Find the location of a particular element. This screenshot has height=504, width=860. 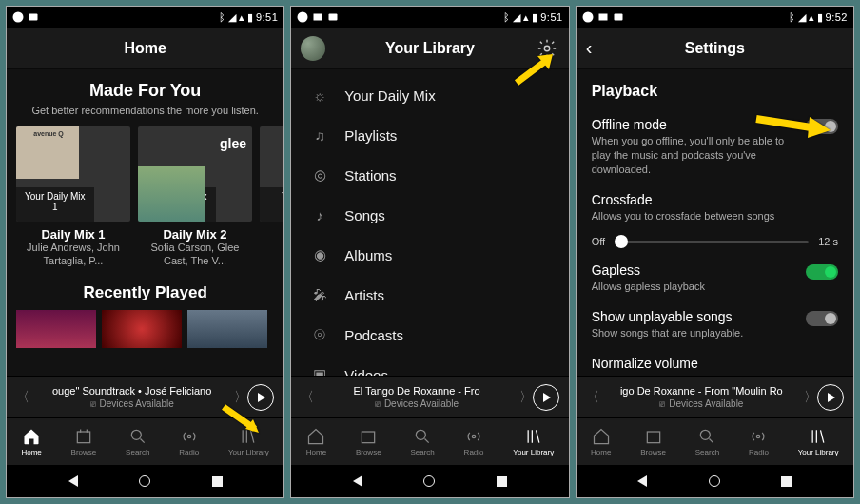

library-item-songs: ♪ Songs is located at coordinates (430, 215).